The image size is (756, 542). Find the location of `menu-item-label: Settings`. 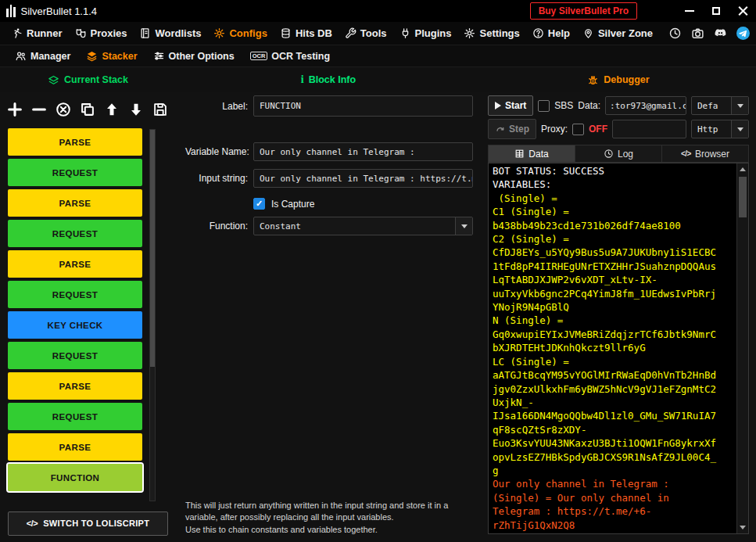

menu-item-label: Settings is located at coordinates (499, 33).